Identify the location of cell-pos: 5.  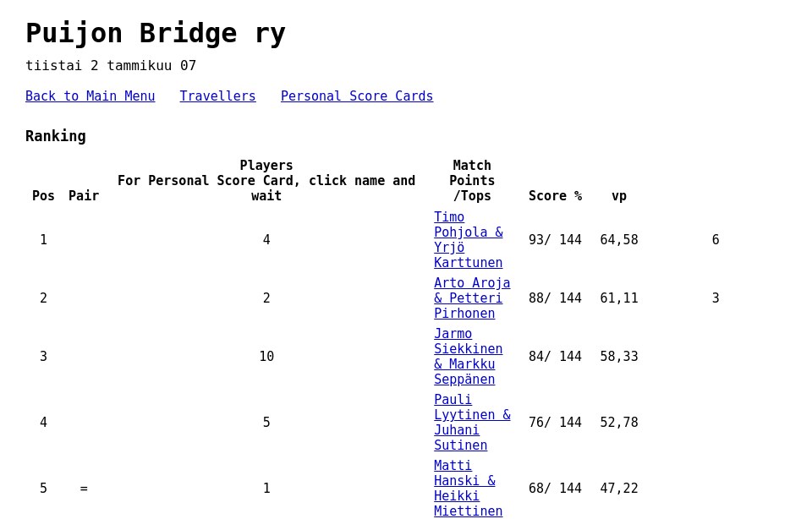
(44, 487).